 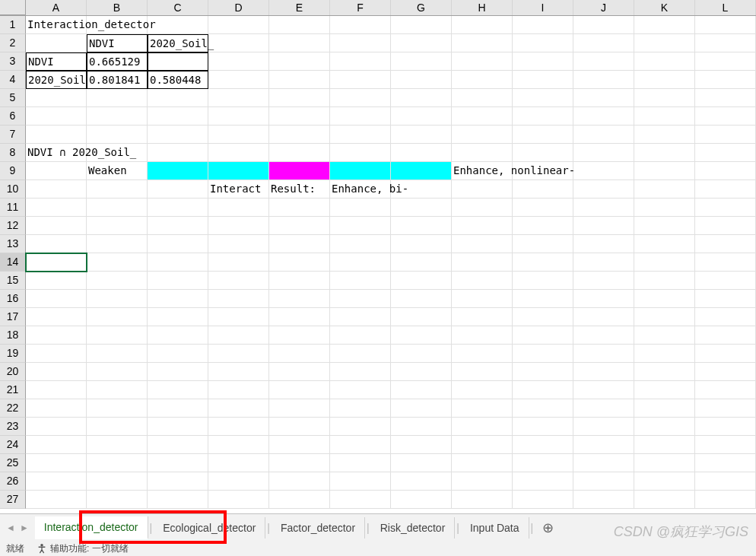 I want to click on cell-E12, so click(x=300, y=226).